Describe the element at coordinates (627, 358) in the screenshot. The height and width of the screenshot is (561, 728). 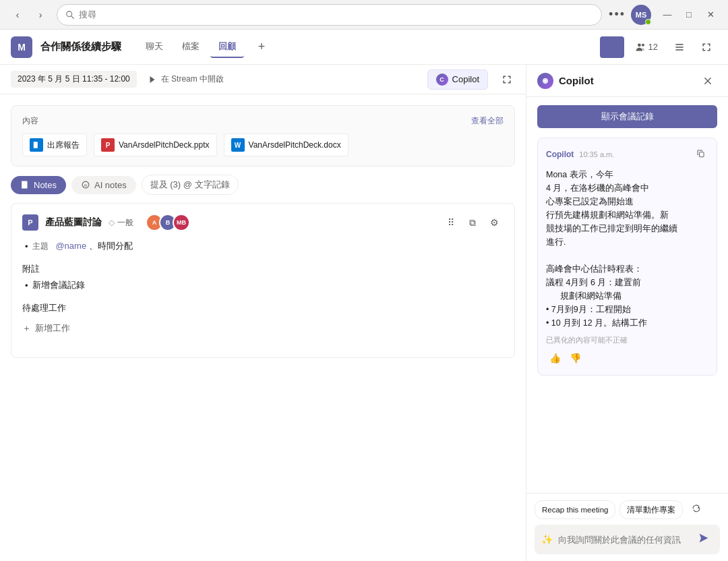
I see `message-actions: 👍 👎` at that location.